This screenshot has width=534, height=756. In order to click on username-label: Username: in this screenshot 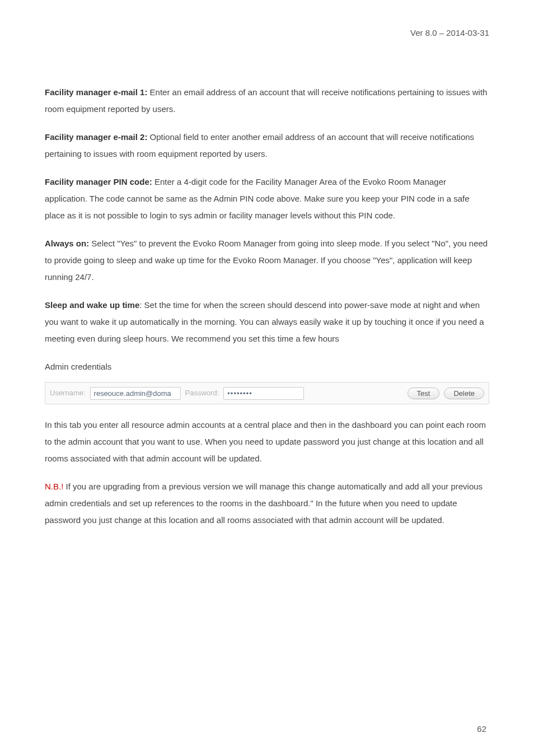, I will do `click(68, 393)`.